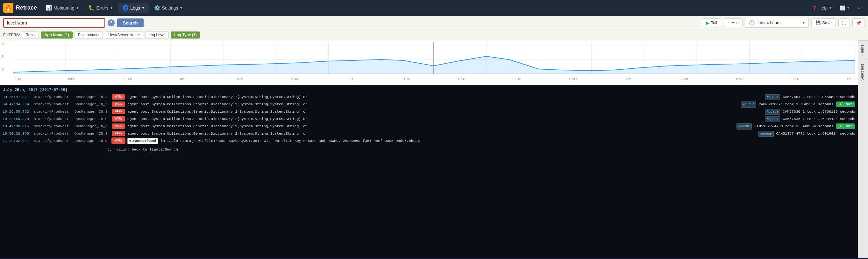 This screenshot has width=868, height=259. I want to click on window-icon: ⬜, so click(843, 8).